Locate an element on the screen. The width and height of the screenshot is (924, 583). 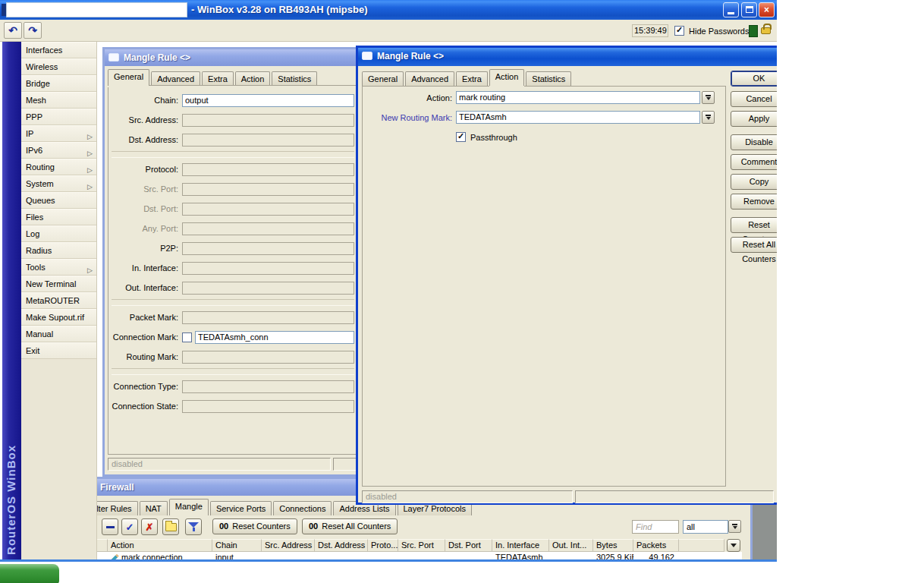
remove-button: Remove is located at coordinates (754, 202).